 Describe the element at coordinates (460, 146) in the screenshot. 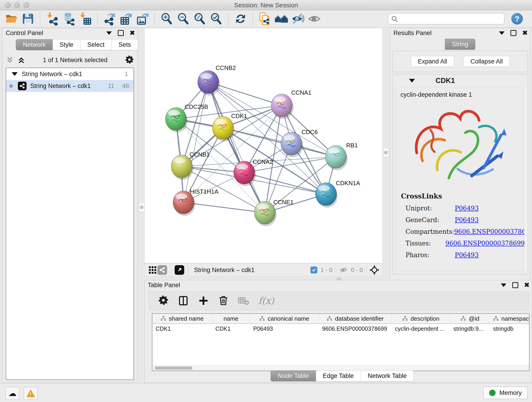

I see `protein-structure-image` at that location.